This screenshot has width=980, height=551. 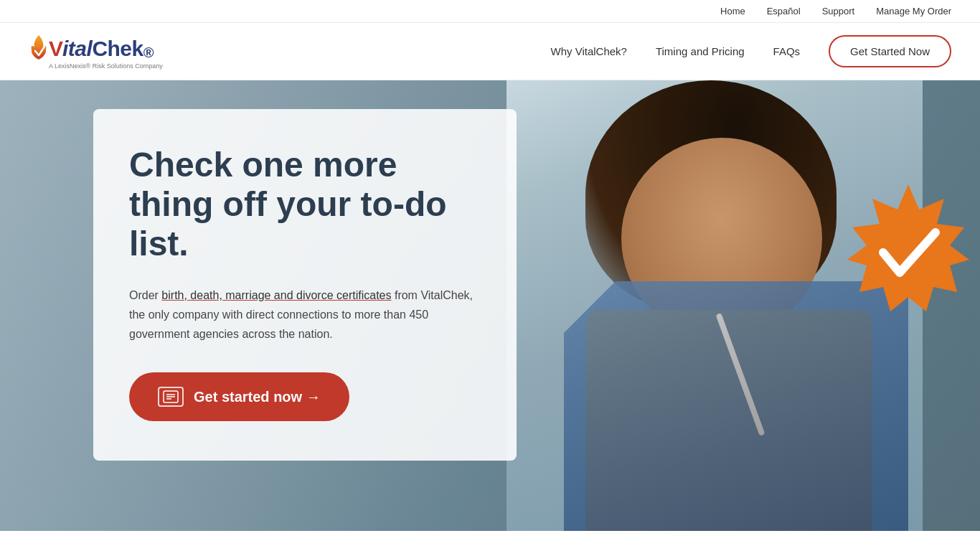 What do you see at coordinates (171, 397) in the screenshot?
I see `cta-document-icon` at bounding box center [171, 397].